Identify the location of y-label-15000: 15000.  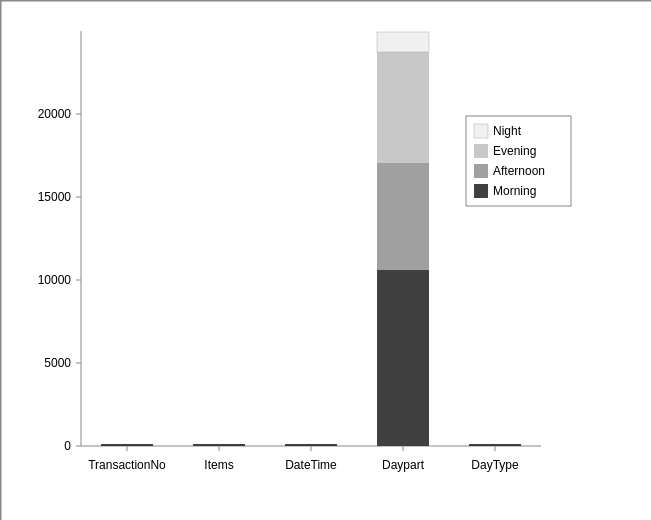
(55, 197).